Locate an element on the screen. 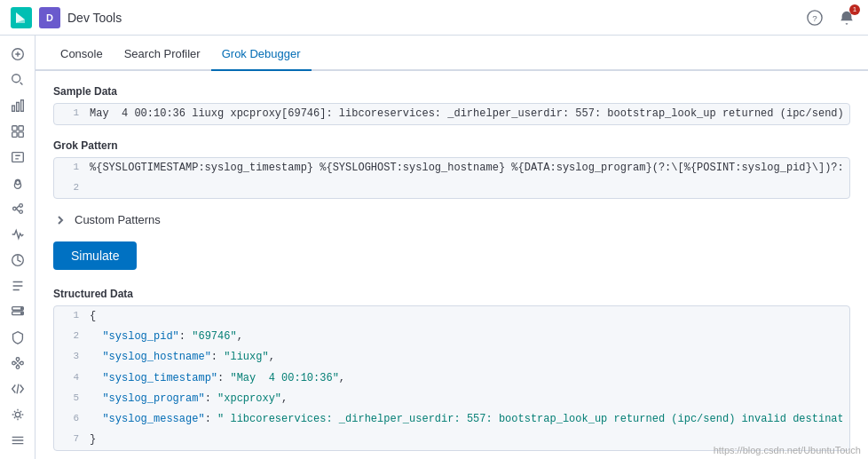  line-content: { is located at coordinates (466, 316).